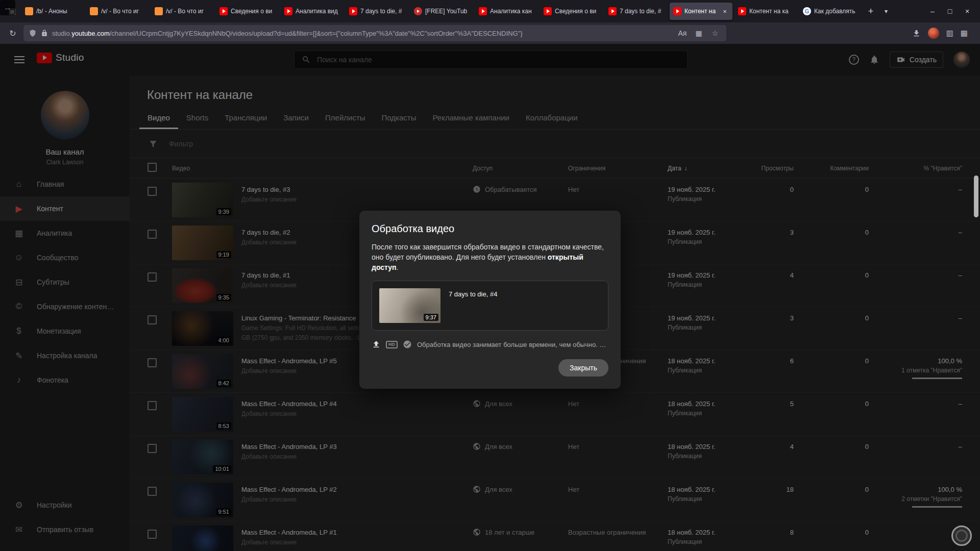 The width and height of the screenshot is (980, 551). I want to click on processing-status-text: Обработка видео занимает больше времени,…, so click(511, 345).